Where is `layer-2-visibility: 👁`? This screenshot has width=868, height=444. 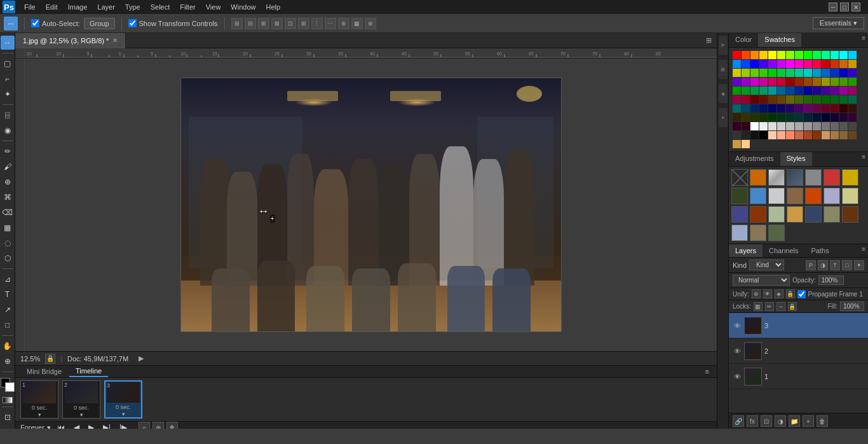
layer-2-visibility: 👁 is located at coordinates (737, 351).